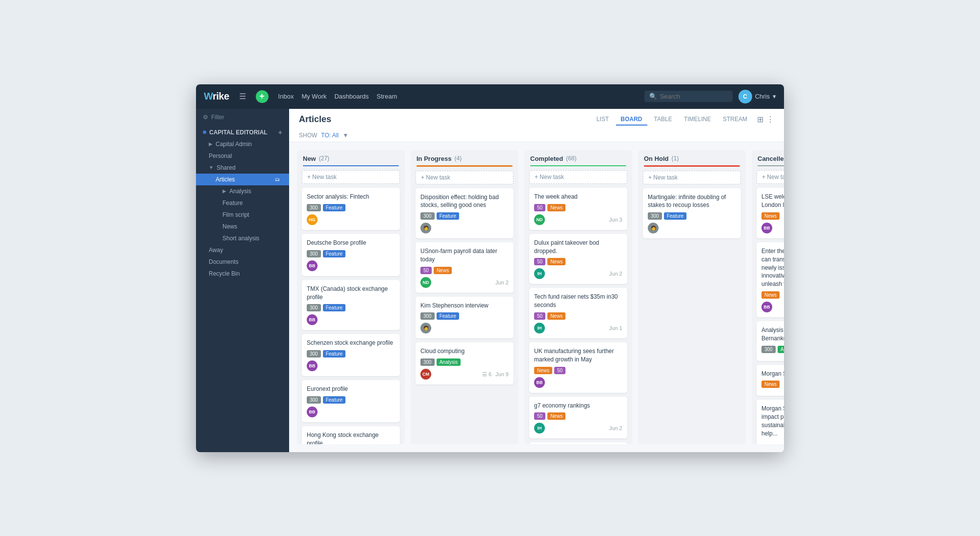 The width and height of the screenshot is (980, 536). What do you see at coordinates (578, 259) in the screenshot?
I see `table-row: Dulux paint takeover bod dropped. 50 New…` at bounding box center [578, 259].